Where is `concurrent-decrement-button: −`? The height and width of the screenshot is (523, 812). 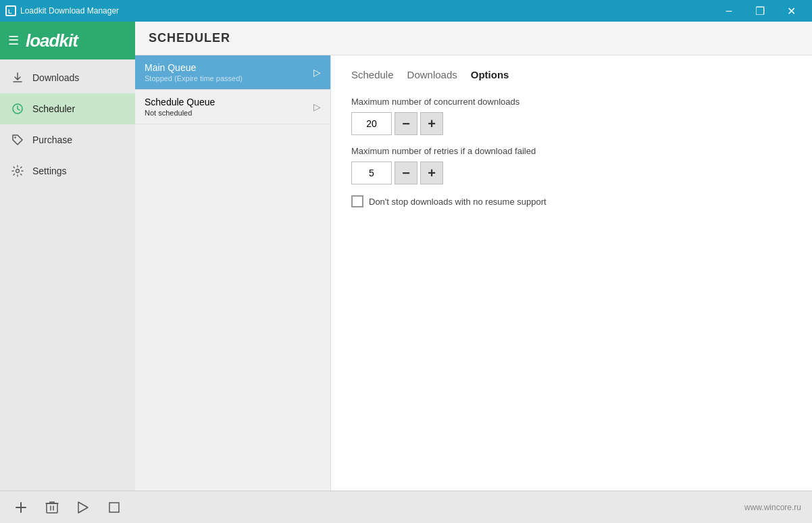 concurrent-decrement-button: − is located at coordinates (406, 124).